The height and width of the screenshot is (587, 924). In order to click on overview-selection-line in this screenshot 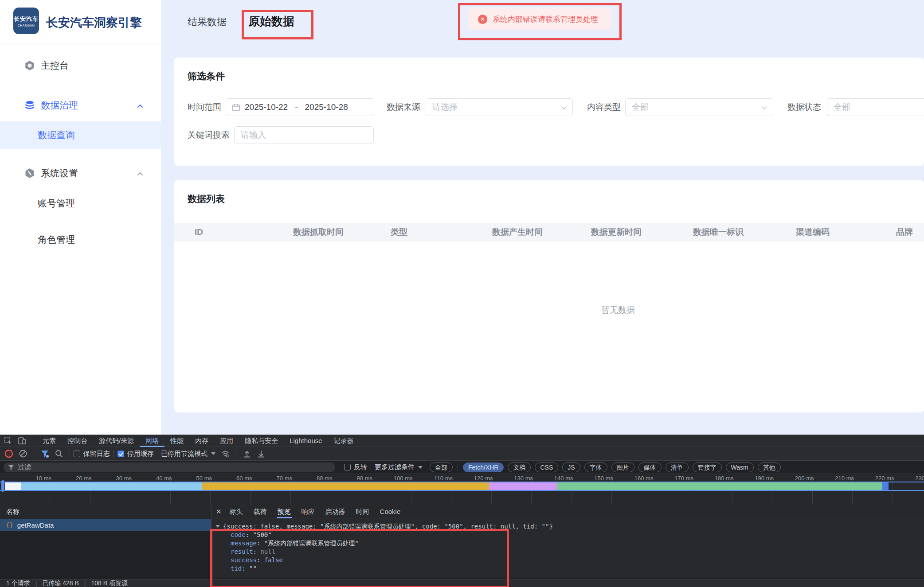, I will do `click(462, 490)`.